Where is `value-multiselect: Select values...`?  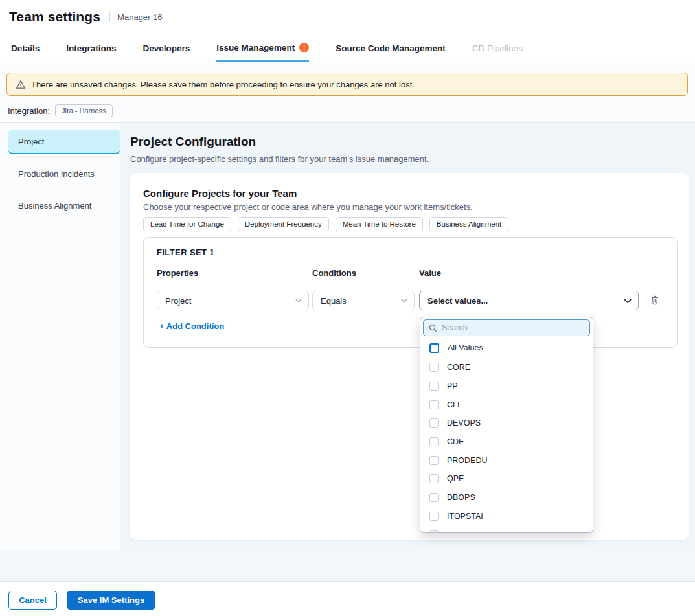
value-multiselect: Select values... is located at coordinates (529, 301).